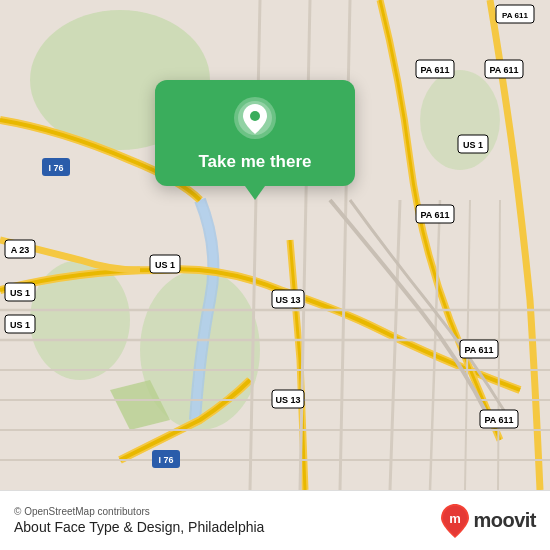  I want to click on moovit-text: moovit, so click(504, 520).